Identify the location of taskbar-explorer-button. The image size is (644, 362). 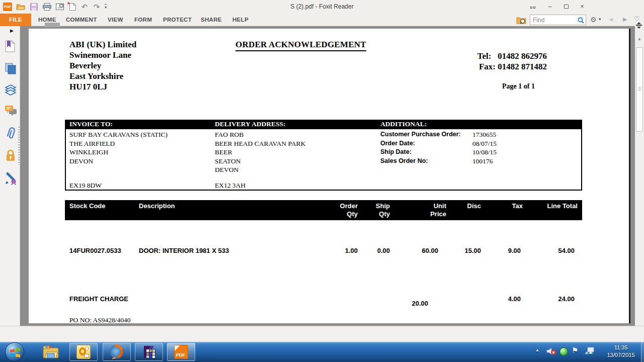
(51, 352).